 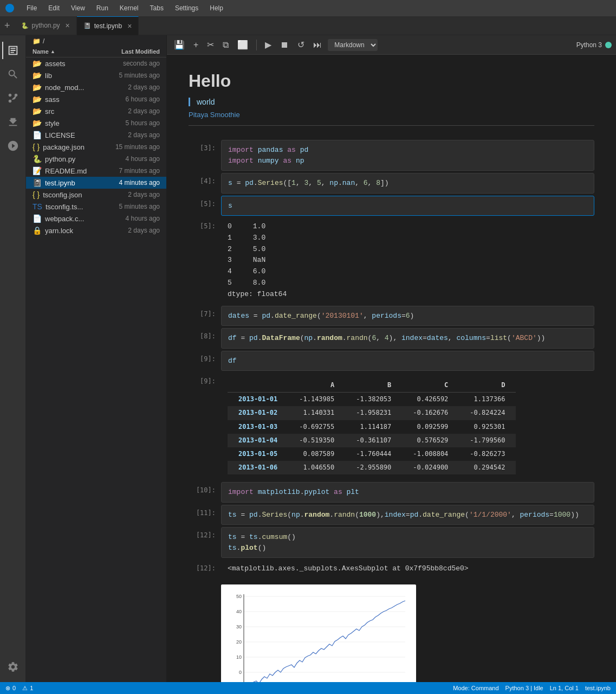 I want to click on cell-input: ts = ts.cumsum() ts.plot(), so click(x=407, y=542).